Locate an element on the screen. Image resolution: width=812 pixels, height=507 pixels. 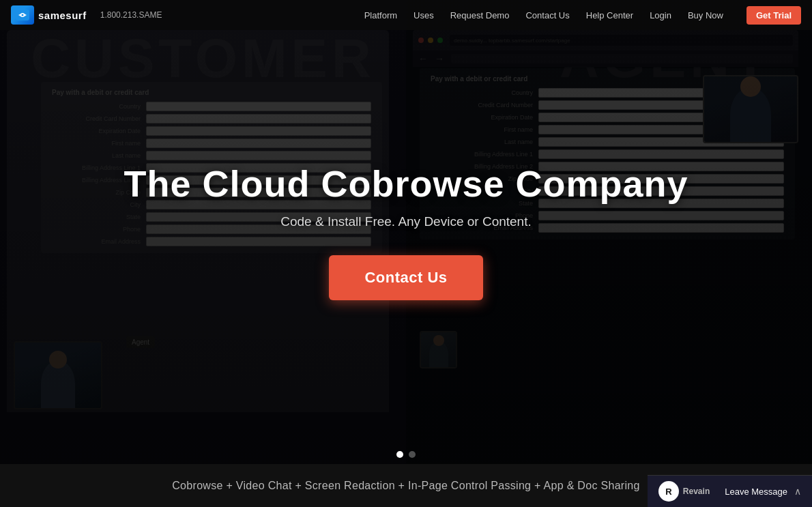
chevron-up-icon: ∧ is located at coordinates (798, 491).